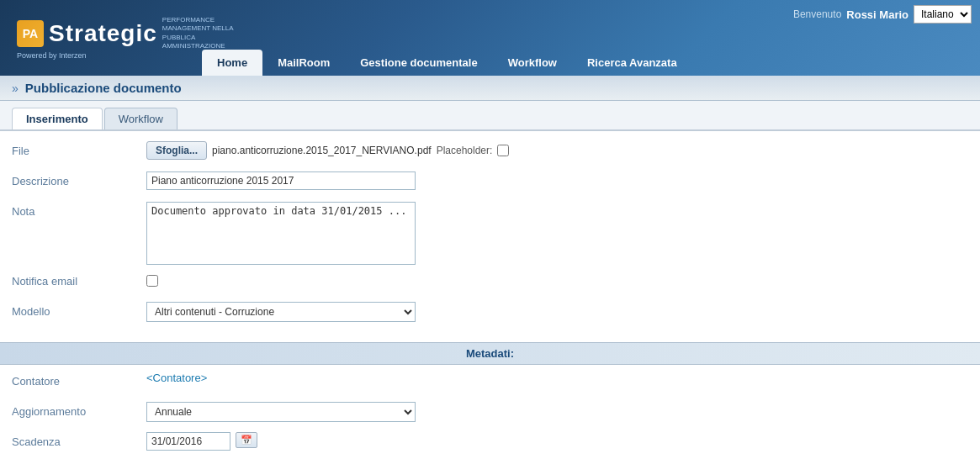 This screenshot has height=459, width=980. Describe the element at coordinates (200, 34) in the screenshot. I see `logo-info: PERFORMANCE MANAGEMENT NELLA PUBBLICA AM…` at that location.